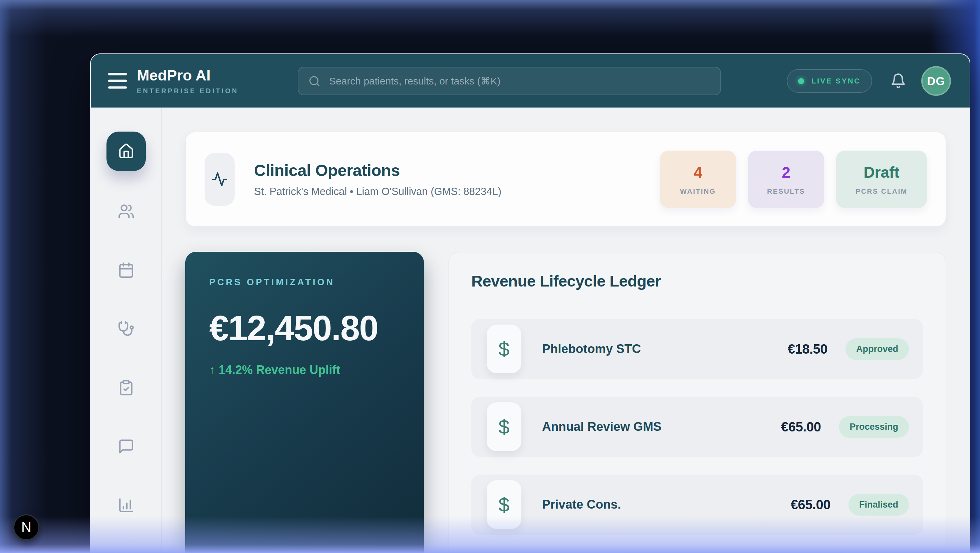  Describe the element at coordinates (126, 211) in the screenshot. I see `users-icon` at that location.